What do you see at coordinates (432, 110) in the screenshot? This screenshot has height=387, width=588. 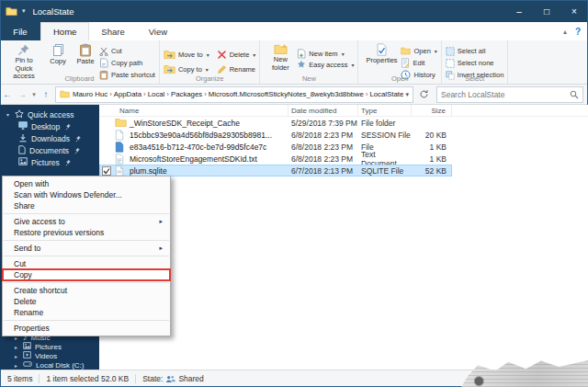 I see `column-header-size: Size` at bounding box center [432, 110].